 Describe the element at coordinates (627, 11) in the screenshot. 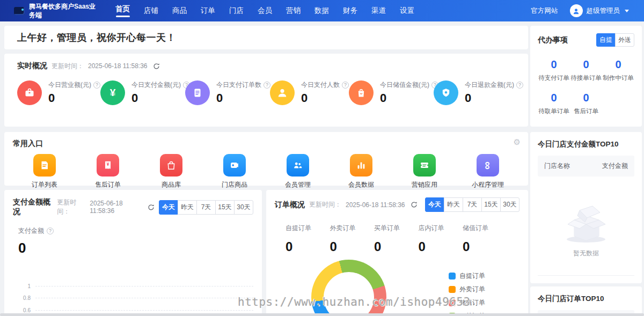

I see `chevron-down-icon` at that location.